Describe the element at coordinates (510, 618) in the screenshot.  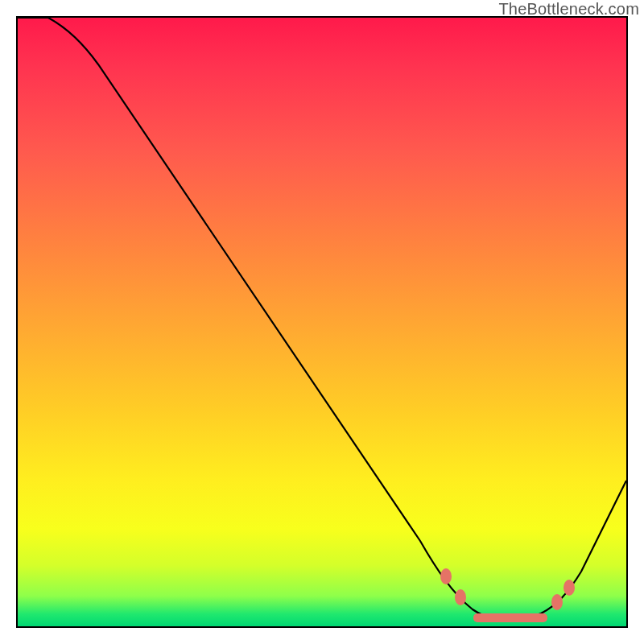
I see `marker-segment` at that location.